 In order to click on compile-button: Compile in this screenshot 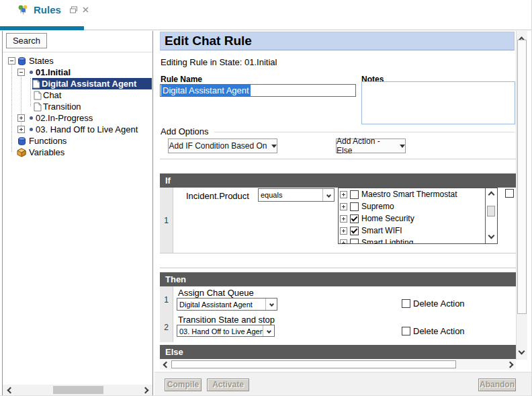, I will do `click(183, 385)`.